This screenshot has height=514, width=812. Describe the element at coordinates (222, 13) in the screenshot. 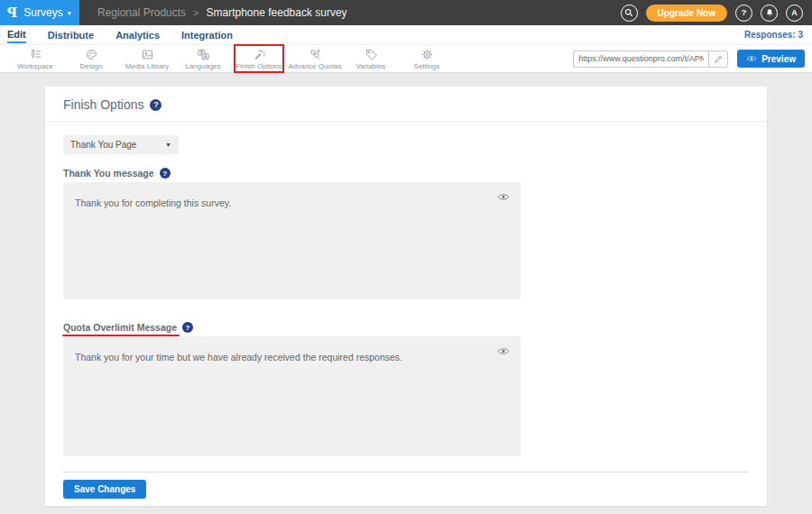

I see `breadcrumb: Regional Products > Smartphone feedback …` at that location.